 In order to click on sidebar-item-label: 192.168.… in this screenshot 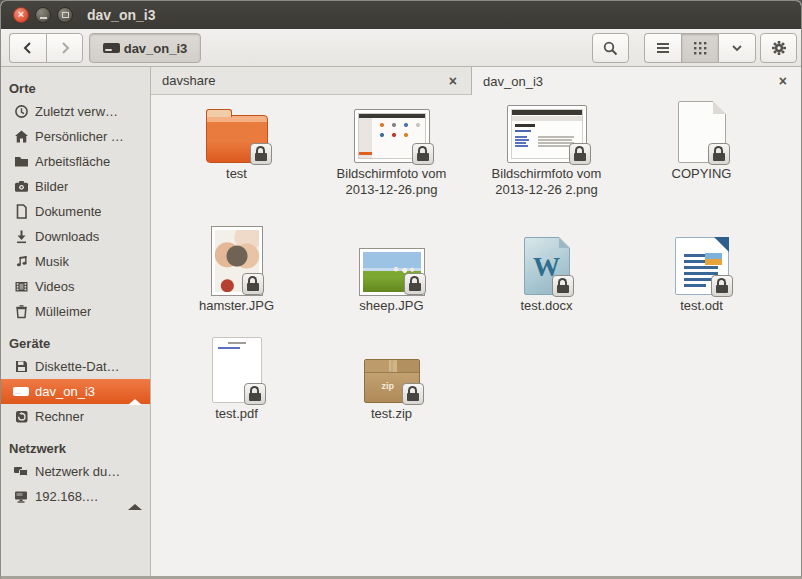, I will do `click(67, 496)`.